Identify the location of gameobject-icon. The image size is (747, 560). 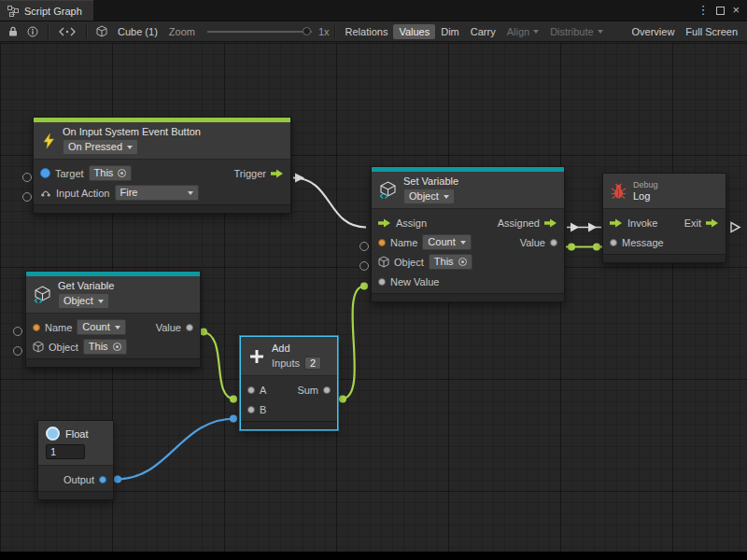
(45, 174).